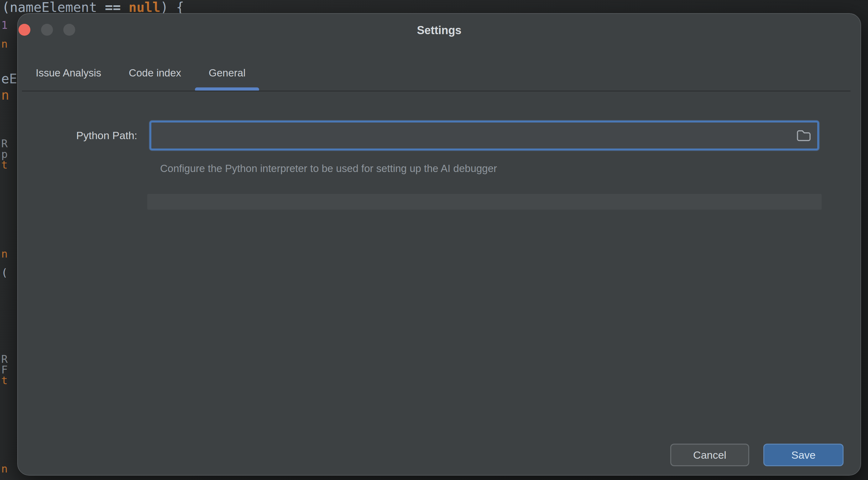 This screenshot has height=480, width=868. I want to click on cancel-button: Cancel, so click(710, 455).